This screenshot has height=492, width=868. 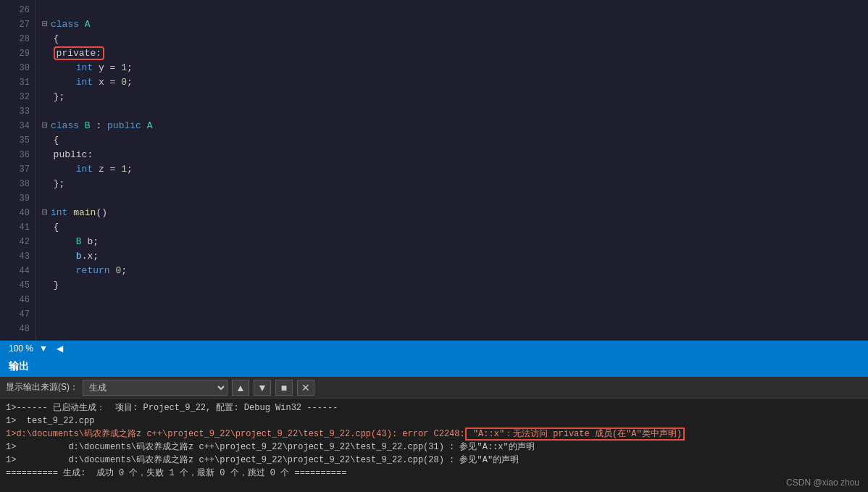 I want to click on line-number: 26, so click(x=17, y=10).